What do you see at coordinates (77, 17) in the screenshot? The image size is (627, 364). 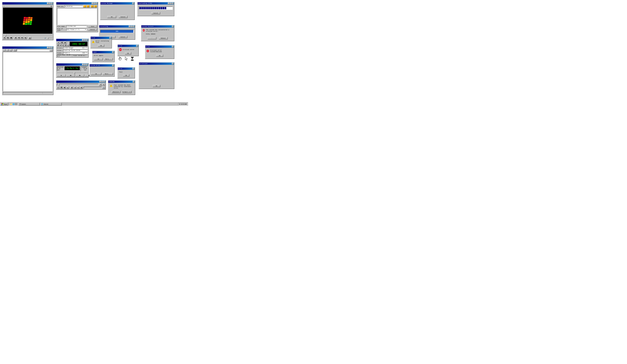 I see `save-dialog: _□× Save as: 🖥 Desktop ▫ ✦ ☰ ☷ File name…` at bounding box center [77, 17].